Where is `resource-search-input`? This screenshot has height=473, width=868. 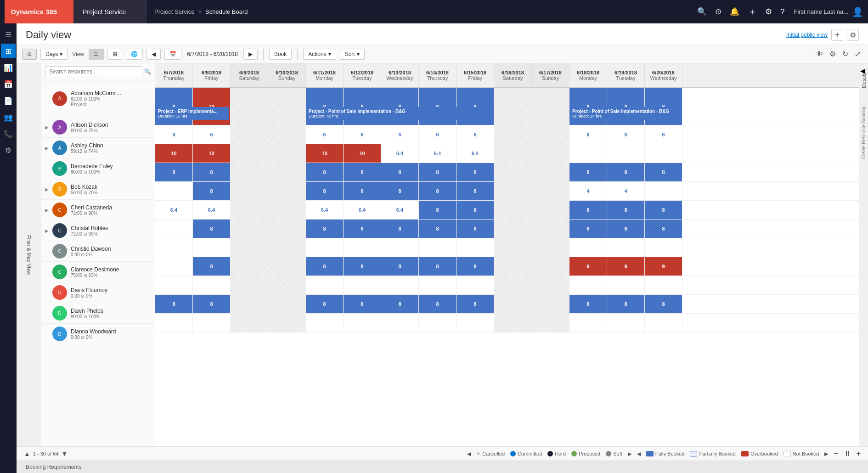
resource-search-input is located at coordinates (94, 72).